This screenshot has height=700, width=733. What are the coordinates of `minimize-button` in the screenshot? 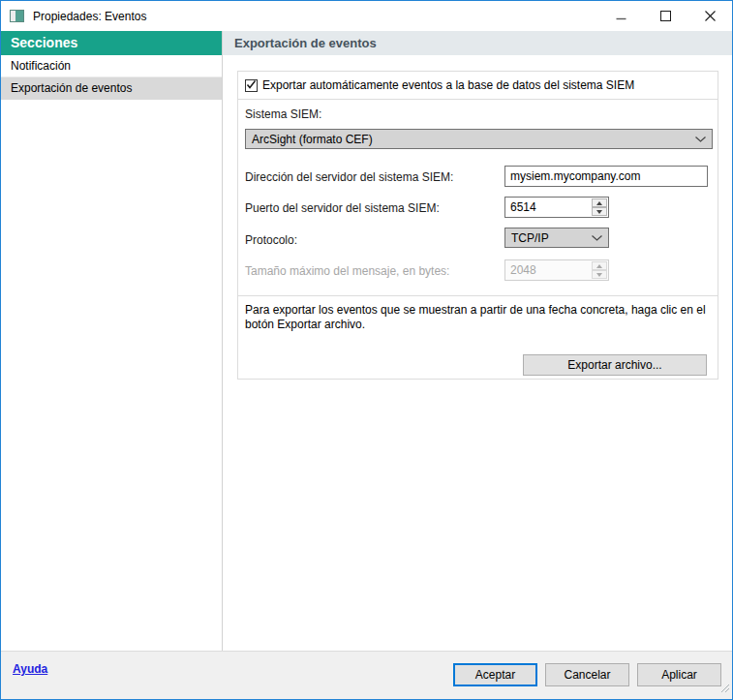 It's located at (621, 15).